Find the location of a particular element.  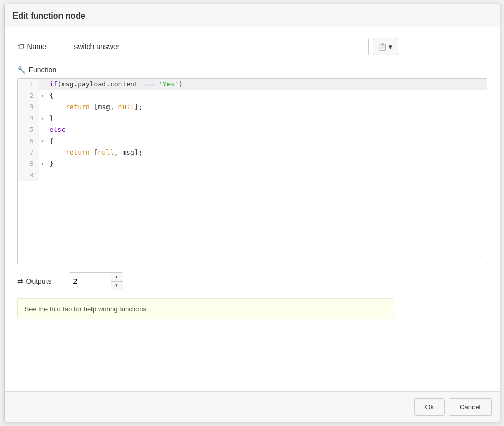

table-row: 4▴} is located at coordinates (252, 118).